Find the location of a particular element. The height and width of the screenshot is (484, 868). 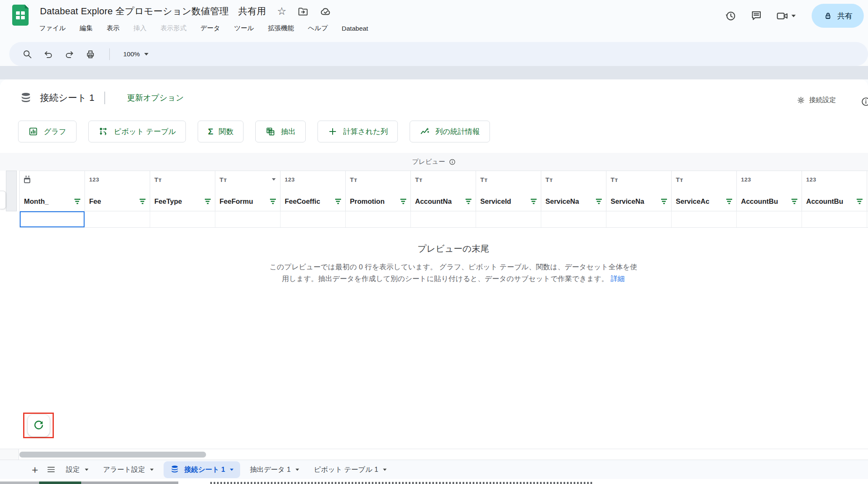

detail-link: 詳細 is located at coordinates (618, 279).